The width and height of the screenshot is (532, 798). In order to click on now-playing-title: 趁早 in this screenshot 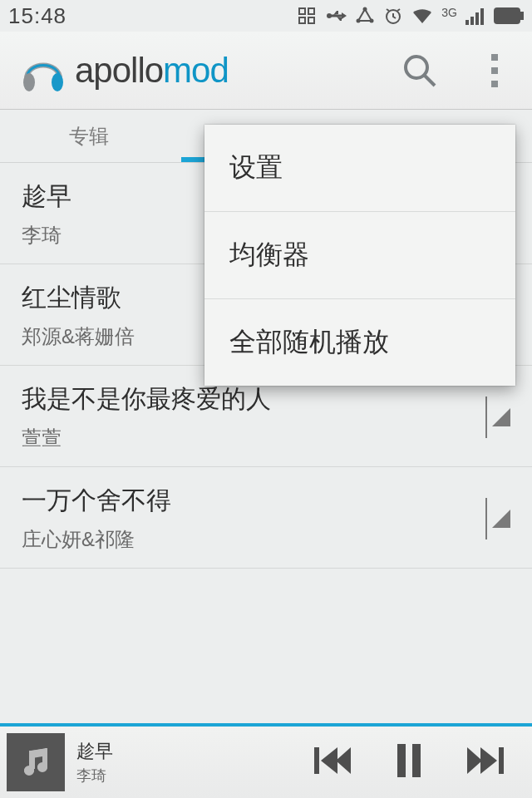, I will do `click(195, 751)`.